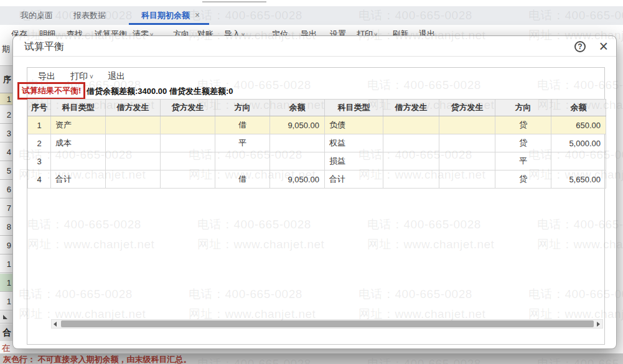 This screenshot has height=364, width=623. I want to click on table-cell: 成本, so click(78, 143).